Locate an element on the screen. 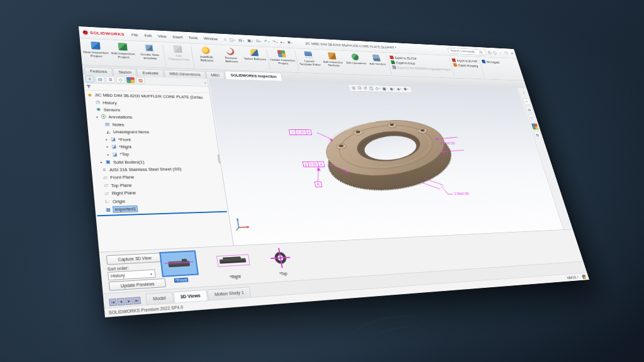  export-group: Export to 2D PDF Export to Excel Export … is located at coordinates (421, 66).